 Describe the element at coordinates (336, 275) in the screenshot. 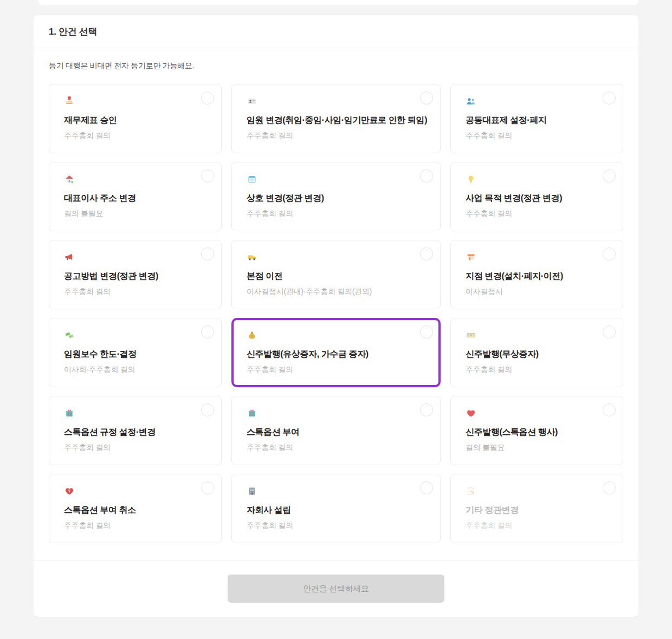

I see `agenda-card: 본점 이전 이사결정서(관내)·주주총회 결의(관외)` at that location.